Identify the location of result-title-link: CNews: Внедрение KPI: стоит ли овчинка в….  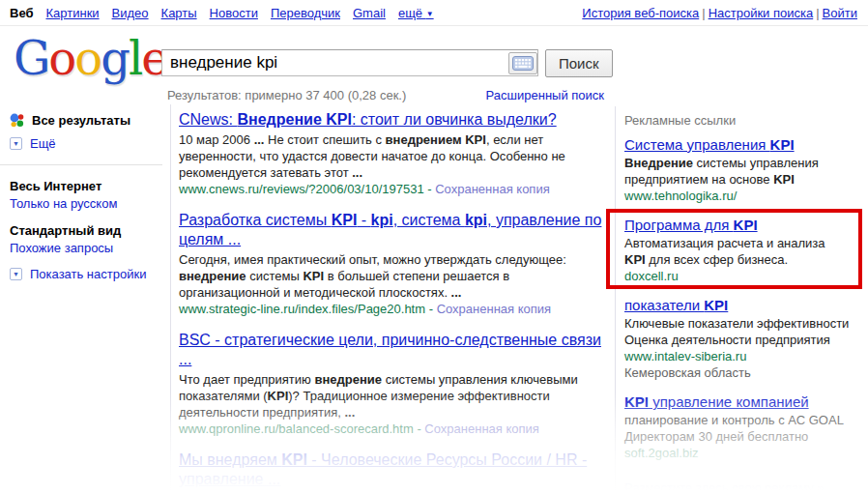
(367, 120).